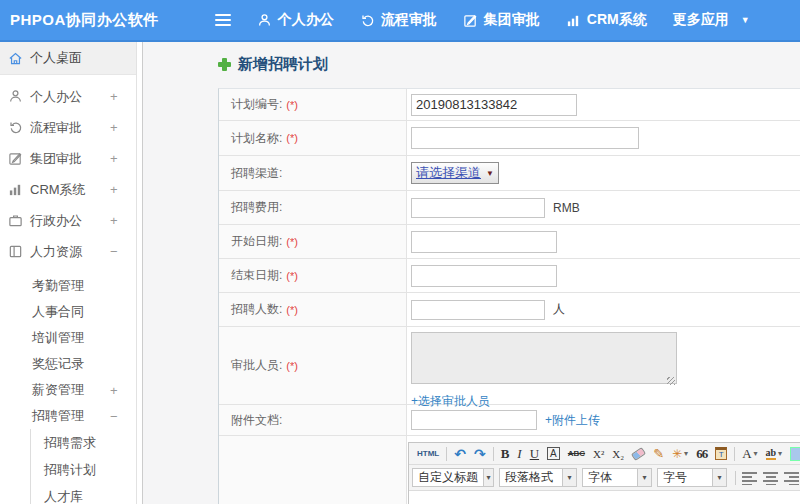 This screenshot has height=504, width=800. What do you see at coordinates (510, 138) in the screenshot?
I see `form-row-plan-name: 计划名称: (*)` at bounding box center [510, 138].